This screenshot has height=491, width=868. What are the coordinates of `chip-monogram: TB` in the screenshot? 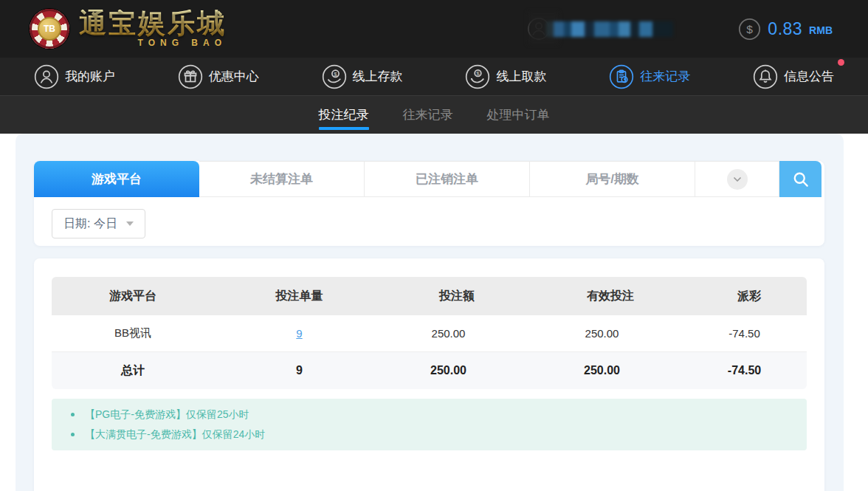 It's located at (49, 29).